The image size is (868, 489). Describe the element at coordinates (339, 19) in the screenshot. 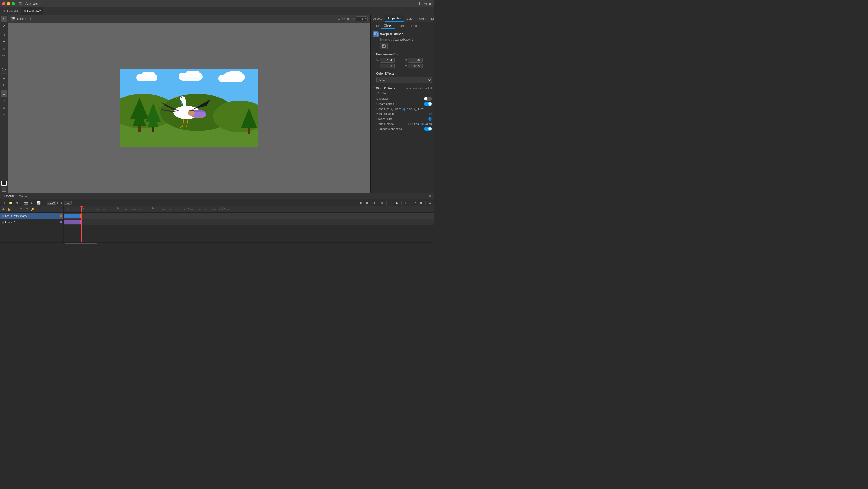

I see `scene-tool-1: ⊕` at that location.